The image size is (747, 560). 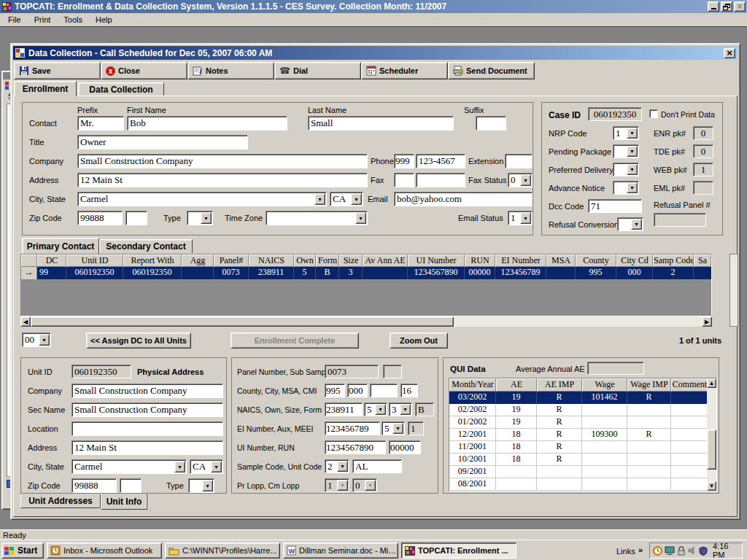 I want to click on zip-input, so click(x=100, y=218).